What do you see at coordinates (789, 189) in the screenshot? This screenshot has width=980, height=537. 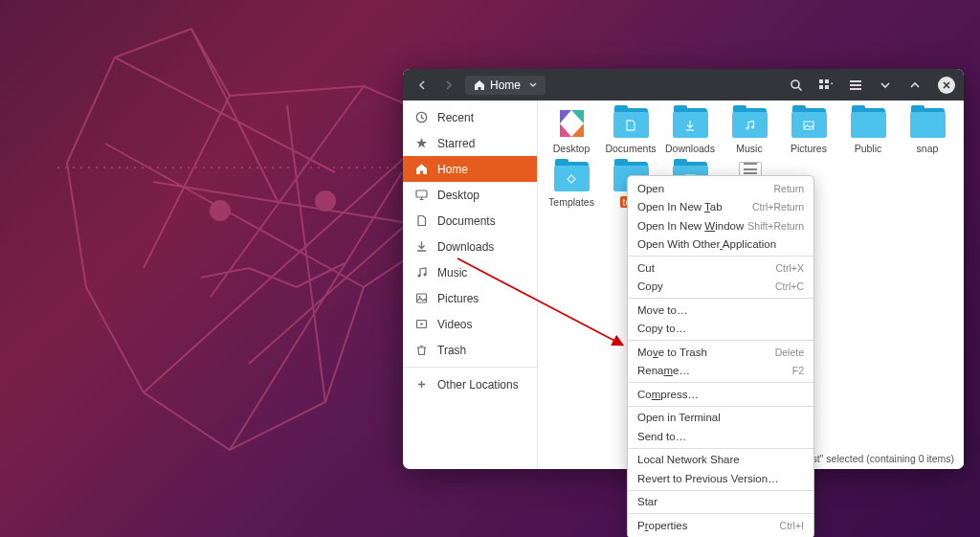 I see `context-menu-shortcut: Return` at bounding box center [789, 189].